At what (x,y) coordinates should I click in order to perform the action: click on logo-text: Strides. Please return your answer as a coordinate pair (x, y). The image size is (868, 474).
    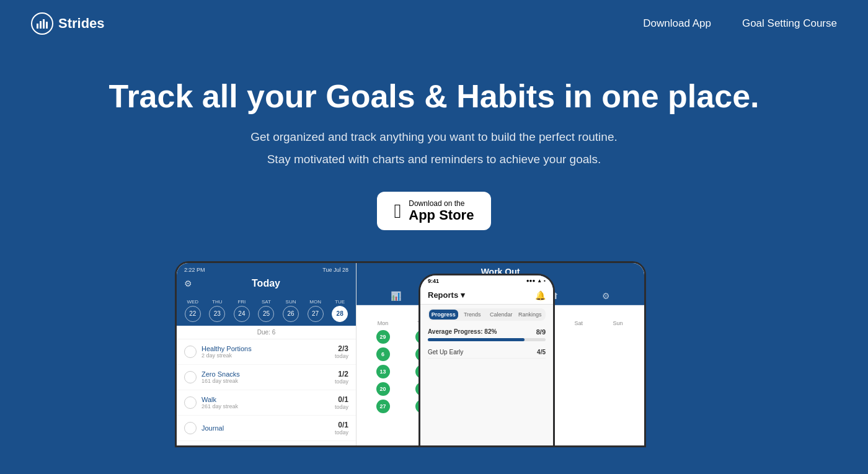
    Looking at the image, I should click on (82, 24).